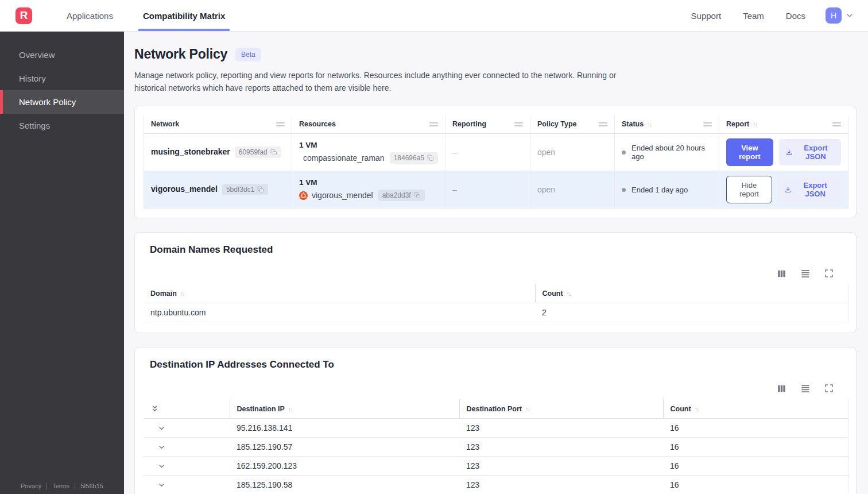 This screenshot has height=494, width=868. What do you see at coordinates (62, 55) in the screenshot?
I see `sidebar-item-overview: Overview` at bounding box center [62, 55].